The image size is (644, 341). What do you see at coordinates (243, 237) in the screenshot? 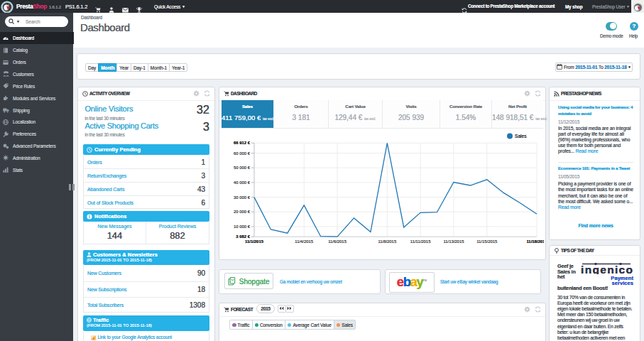
I see `svg-text: 3 082 €` at bounding box center [243, 237].